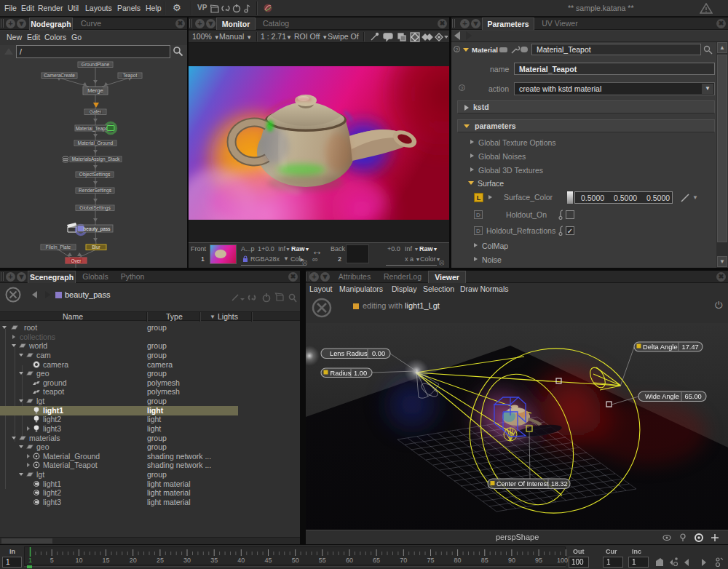 This screenshot has height=569, width=728. I want to click on svg-text: Radius, so click(341, 373).